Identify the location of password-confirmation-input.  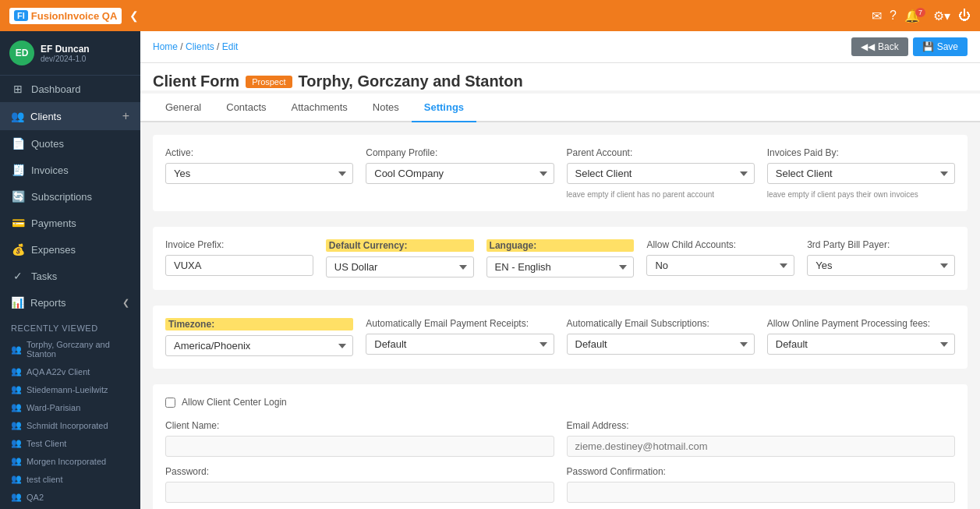
(761, 493).